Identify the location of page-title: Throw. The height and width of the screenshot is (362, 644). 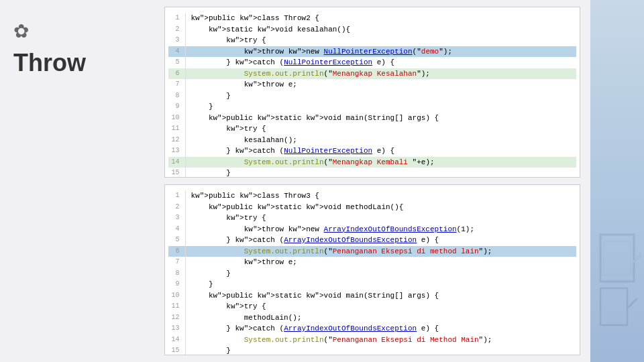
(50, 63).